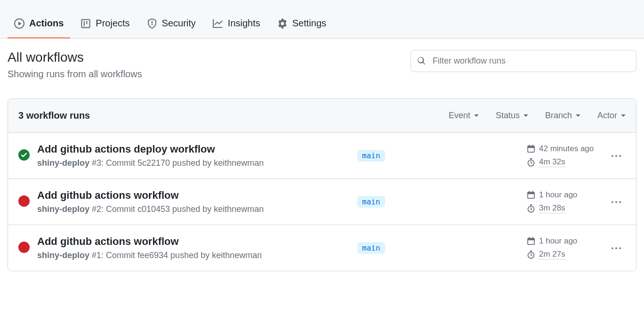 This screenshot has width=644, height=324. Describe the element at coordinates (86, 24) in the screenshot. I see `project-icon` at that location.